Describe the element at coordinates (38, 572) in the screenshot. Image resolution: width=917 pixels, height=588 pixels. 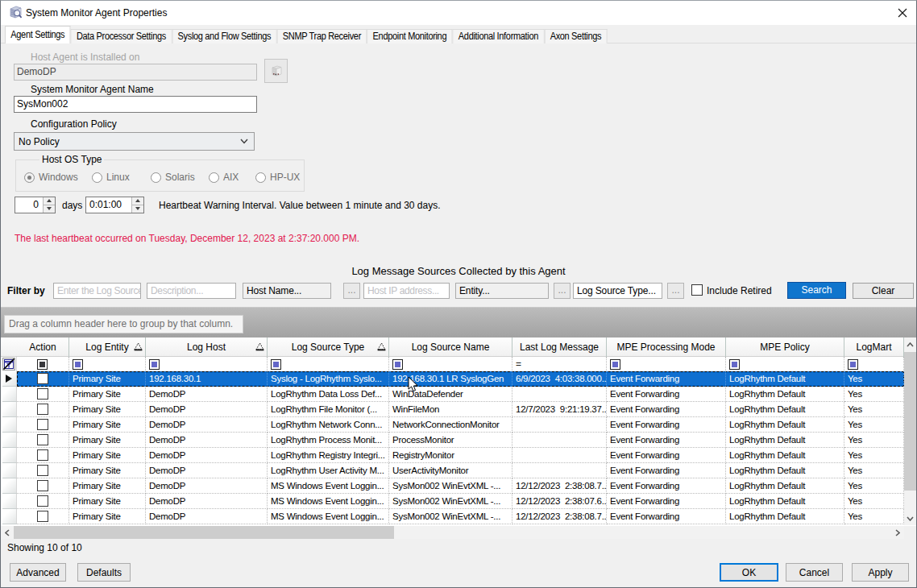
I see `advanced-button: Advanced` at that location.